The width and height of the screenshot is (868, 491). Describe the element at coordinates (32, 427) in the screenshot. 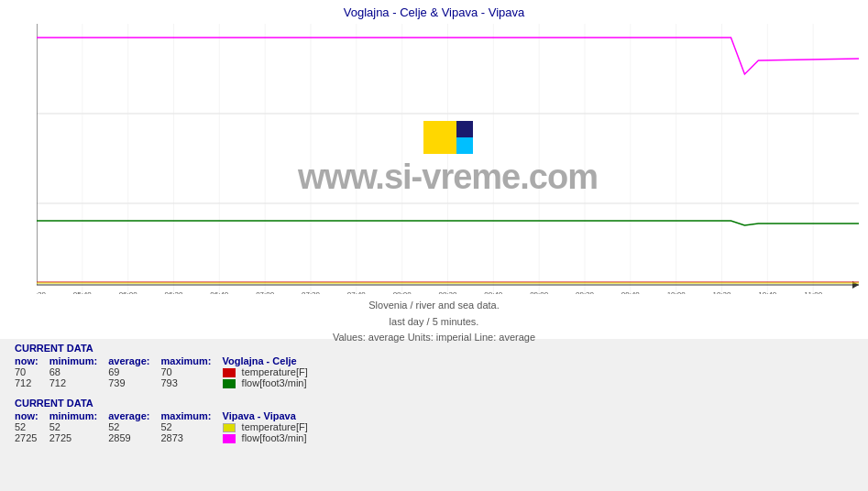

I see `temp2-now: 52` at that location.